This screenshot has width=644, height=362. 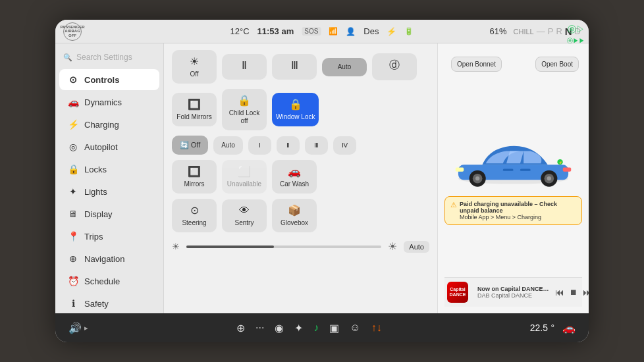 I want to click on radio-logo-text: CapitalDANCE, so click(x=458, y=292).